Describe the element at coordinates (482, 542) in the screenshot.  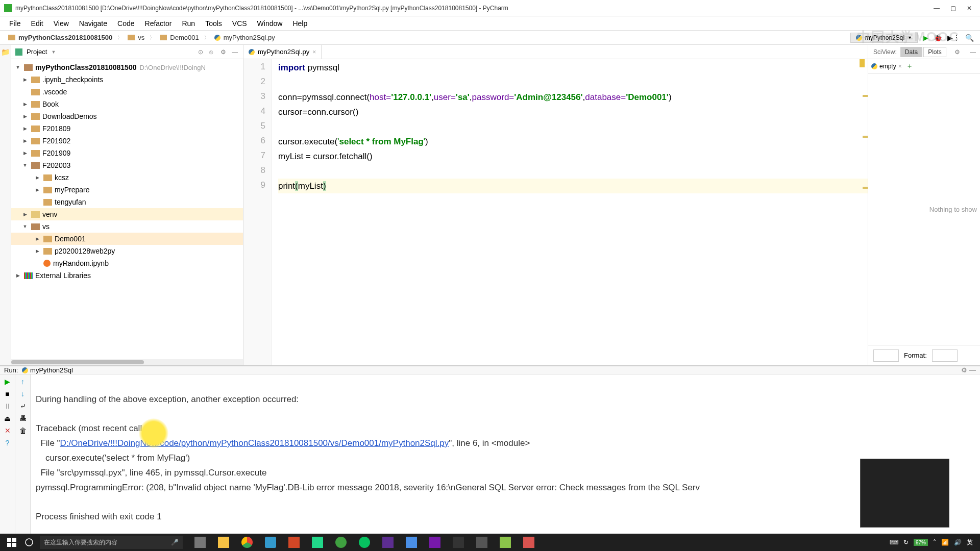
I see `settings-icon` at that location.